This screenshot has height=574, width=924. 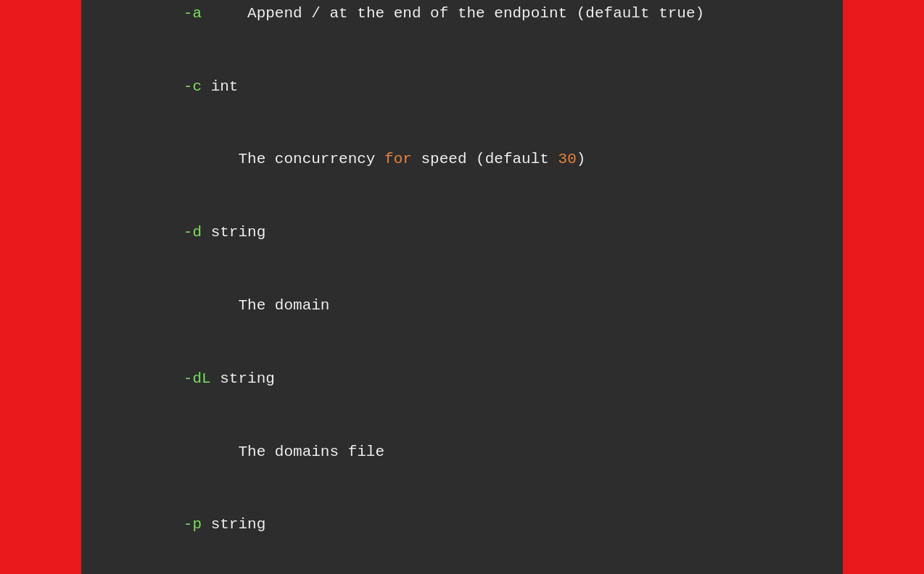 What do you see at coordinates (243, 378) in the screenshot?
I see `flag-dl-type: string` at bounding box center [243, 378].